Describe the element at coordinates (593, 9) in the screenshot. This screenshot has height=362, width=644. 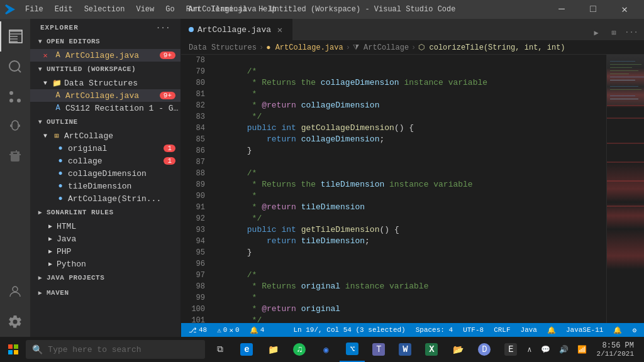
I see `maximize-button: □` at that location.